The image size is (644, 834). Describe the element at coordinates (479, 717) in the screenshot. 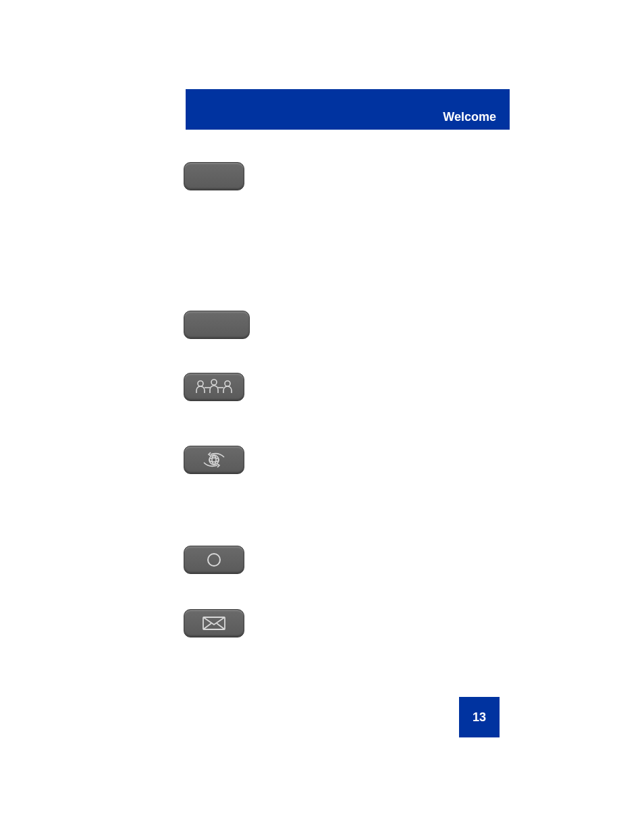

I see `page-number: 13` at that location.